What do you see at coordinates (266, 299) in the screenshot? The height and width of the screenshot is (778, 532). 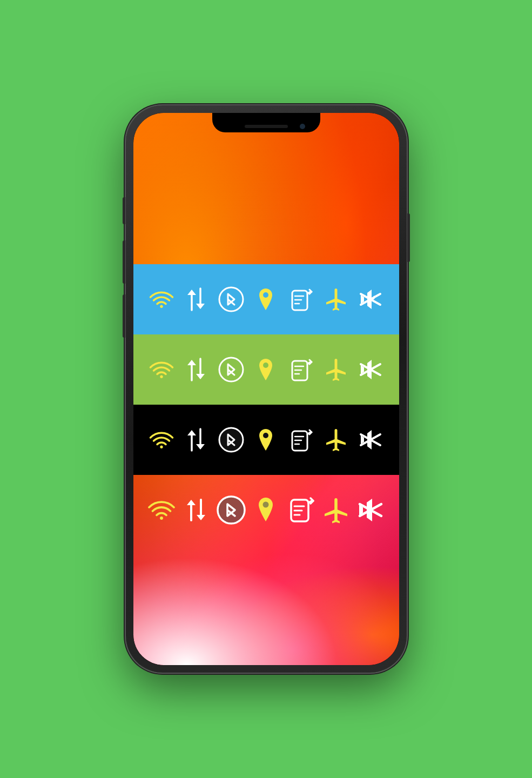 I see `location-icon` at bounding box center [266, 299].